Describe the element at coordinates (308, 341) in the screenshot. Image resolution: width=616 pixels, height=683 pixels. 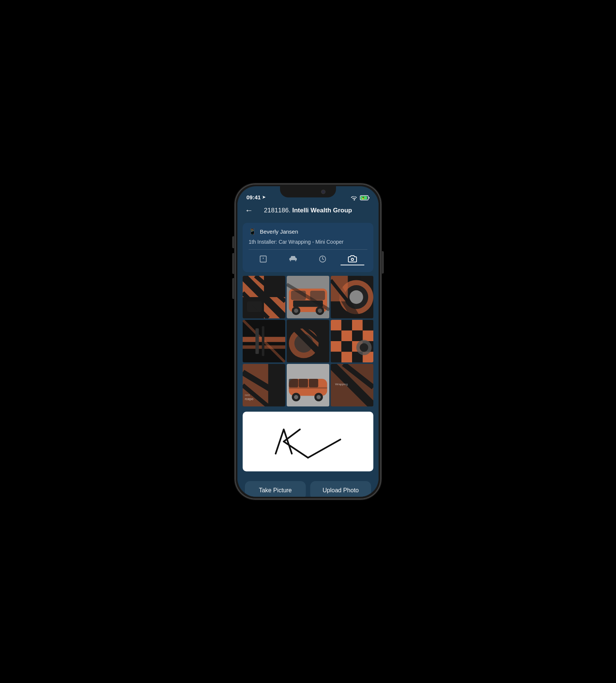
I see `photo-grid: rcepo nent` at that location.